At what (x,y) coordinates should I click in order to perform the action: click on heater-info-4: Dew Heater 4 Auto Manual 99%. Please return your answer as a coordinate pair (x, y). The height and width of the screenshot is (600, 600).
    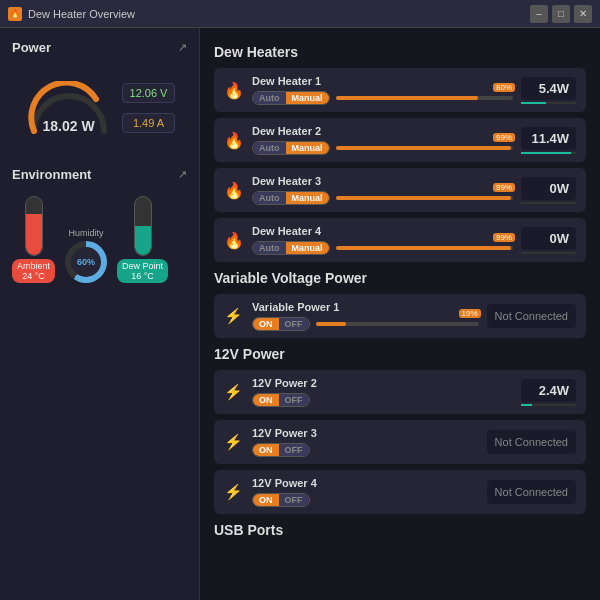
    Looking at the image, I should click on (382, 240).